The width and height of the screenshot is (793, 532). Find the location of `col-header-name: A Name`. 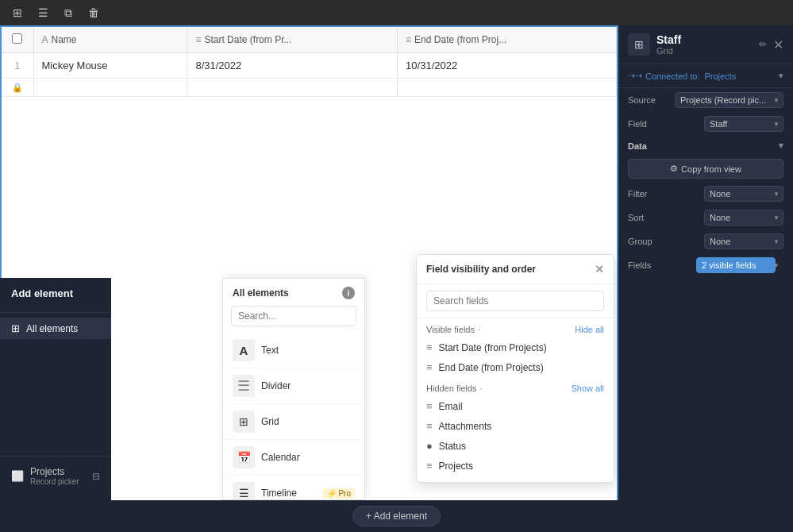

col-header-name: A Name is located at coordinates (110, 40).